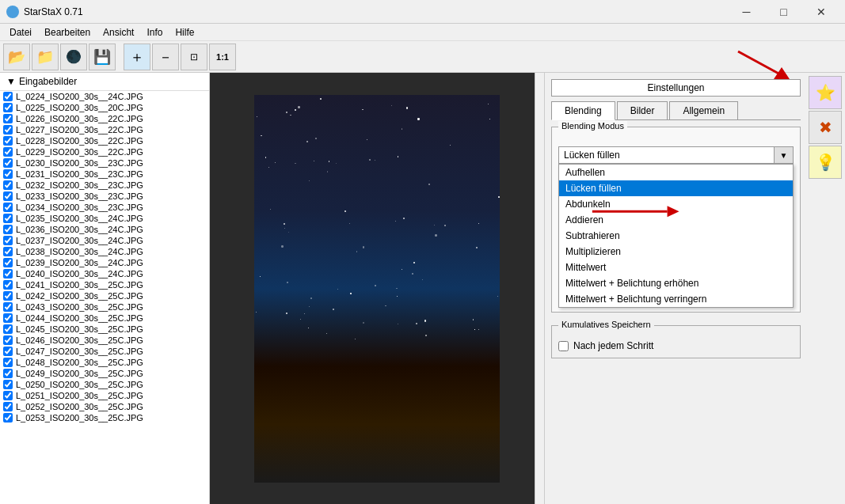 The image size is (845, 504). I want to click on open-folder-button: 📁, so click(45, 57).